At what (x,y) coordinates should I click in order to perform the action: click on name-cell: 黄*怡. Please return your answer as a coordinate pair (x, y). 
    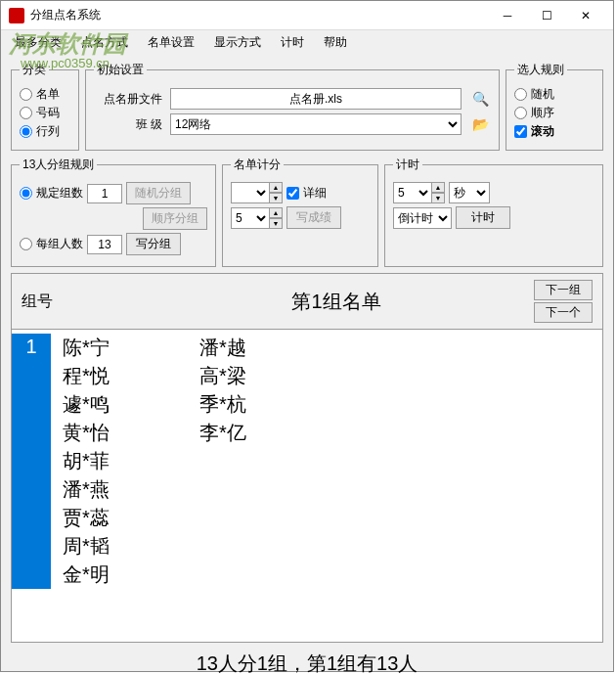
    Looking at the image, I should click on (119, 432).